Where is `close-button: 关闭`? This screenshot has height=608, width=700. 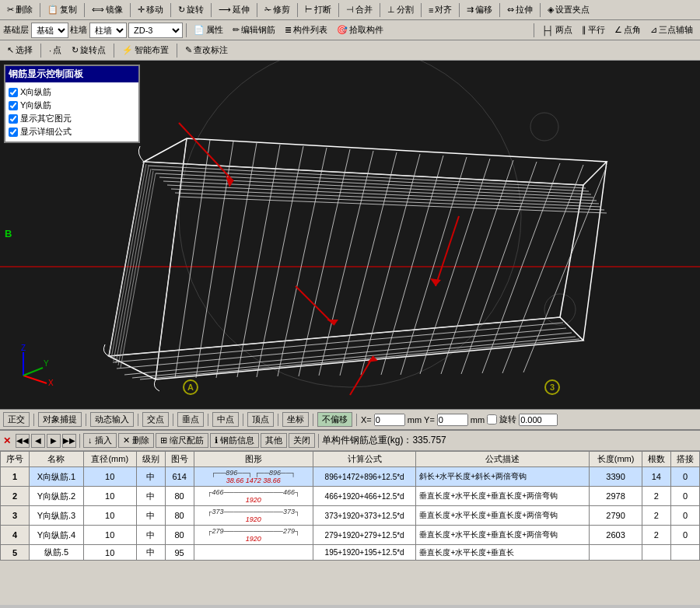
close-button: 关闭 is located at coordinates (302, 440).